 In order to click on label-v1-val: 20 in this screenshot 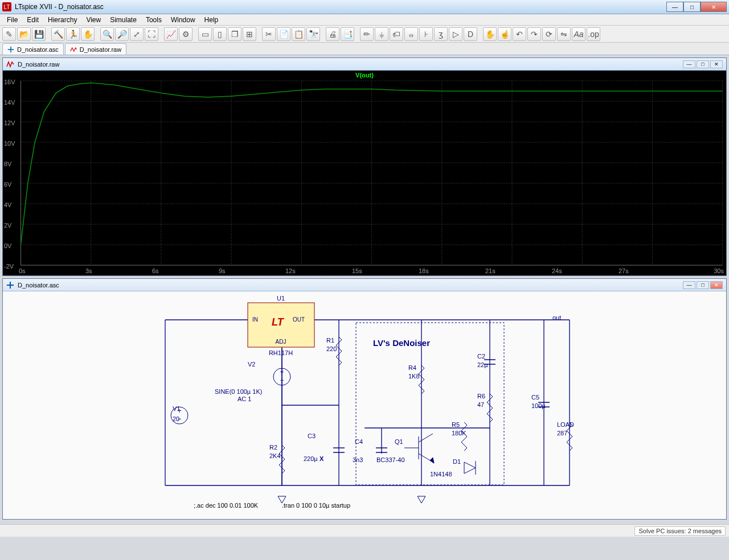, I will do `click(176, 419)`.